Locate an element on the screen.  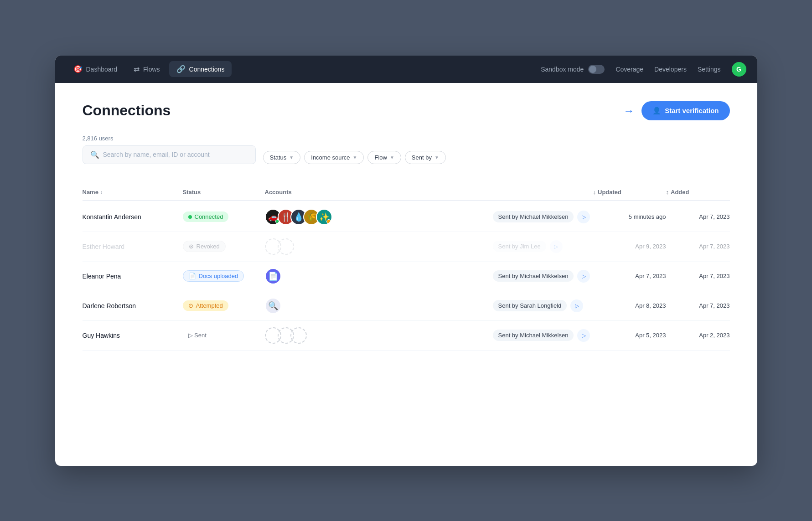
account-avatar: ✨ is located at coordinates (324, 217).